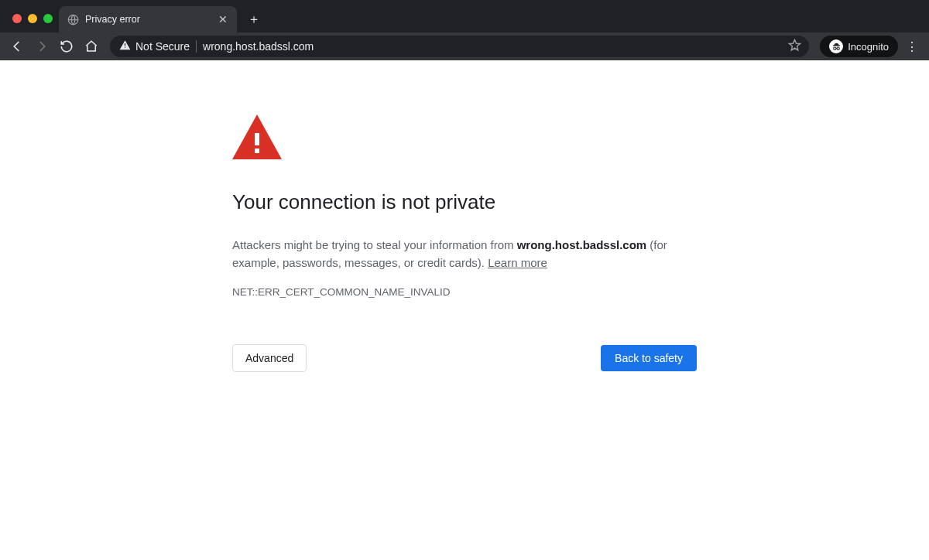  Describe the element at coordinates (148, 19) in the screenshot. I see `tab-title: Privacy error` at that location.